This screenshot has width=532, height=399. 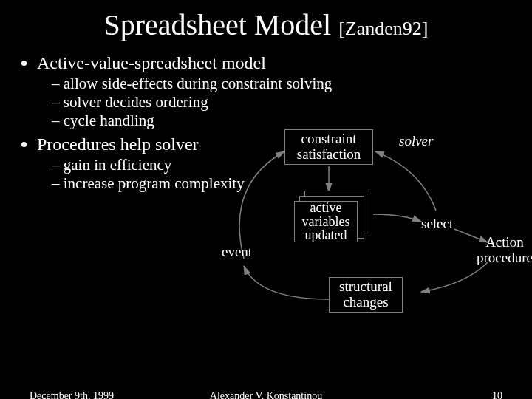 What do you see at coordinates (192, 84) in the screenshot?
I see `bullet-1-1: allow side-effects during constraint sol…` at bounding box center [192, 84].